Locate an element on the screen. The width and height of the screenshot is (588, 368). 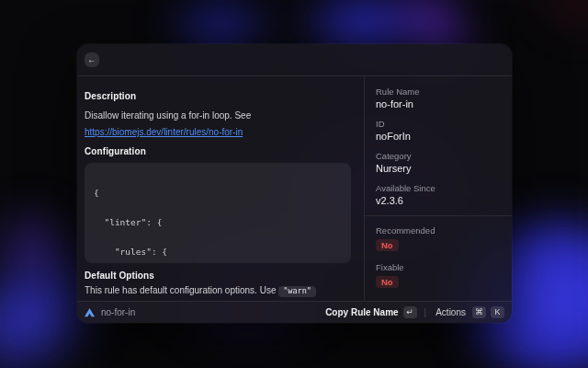
configuration-code-block: { "linter": { "rules": { "nursery": { "n… is located at coordinates (218, 213).